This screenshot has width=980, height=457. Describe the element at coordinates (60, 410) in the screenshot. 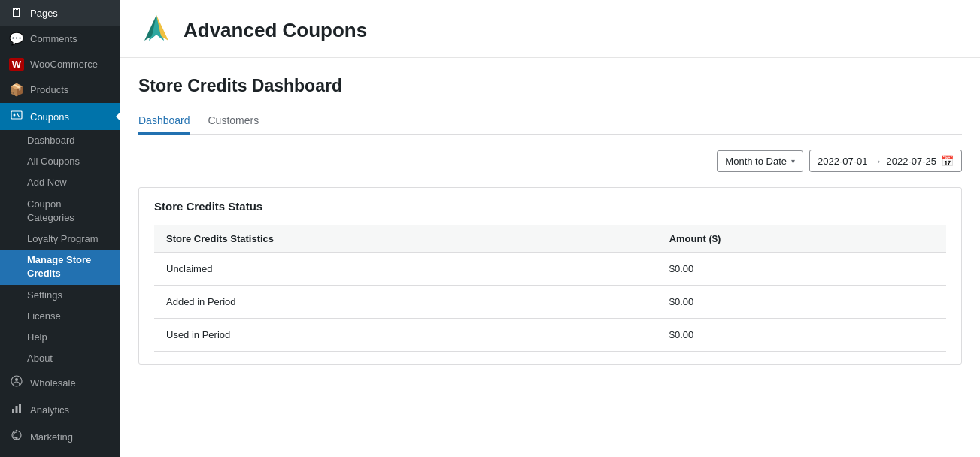

I see `sidebar-item-analytics: Analytics` at that location.